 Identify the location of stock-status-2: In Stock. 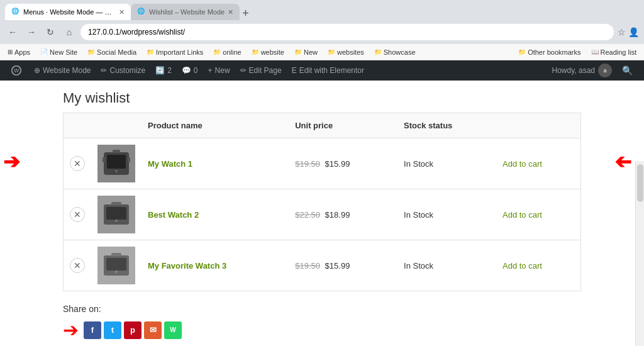
(419, 215).